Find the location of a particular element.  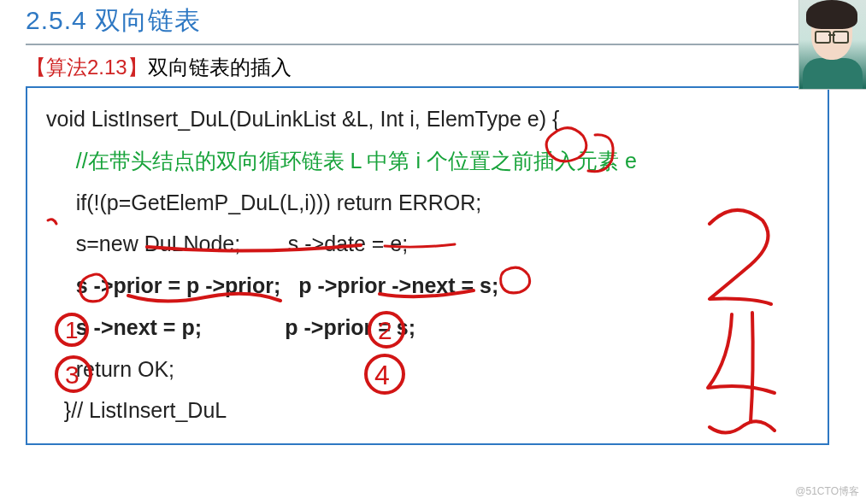

watermark: @51CTO博客 is located at coordinates (828, 492).